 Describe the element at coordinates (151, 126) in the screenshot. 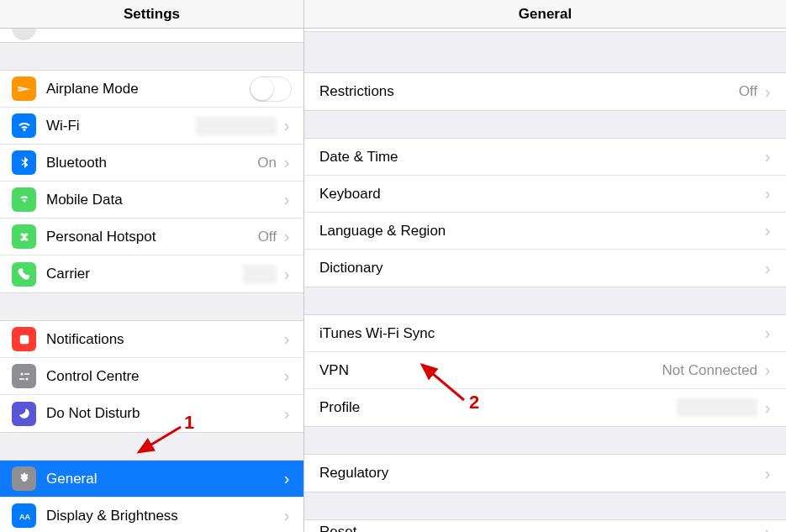

I see `sidebar-item-wifi: Wi-Fi ›` at that location.